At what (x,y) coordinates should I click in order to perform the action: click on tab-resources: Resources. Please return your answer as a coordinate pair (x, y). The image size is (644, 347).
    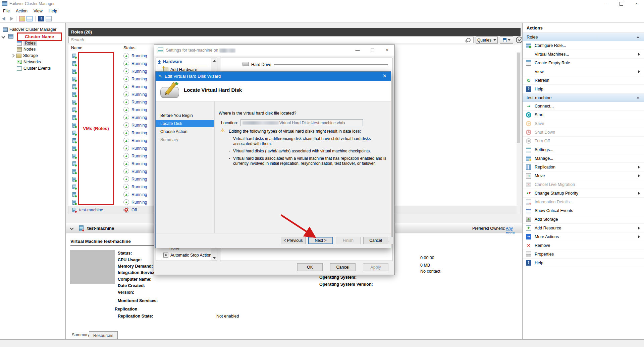
    Looking at the image, I should click on (103, 335).